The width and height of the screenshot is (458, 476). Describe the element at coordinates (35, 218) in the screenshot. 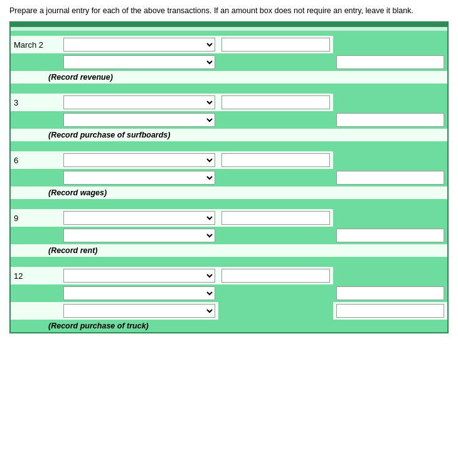

I see `date-march9: 9` at that location.